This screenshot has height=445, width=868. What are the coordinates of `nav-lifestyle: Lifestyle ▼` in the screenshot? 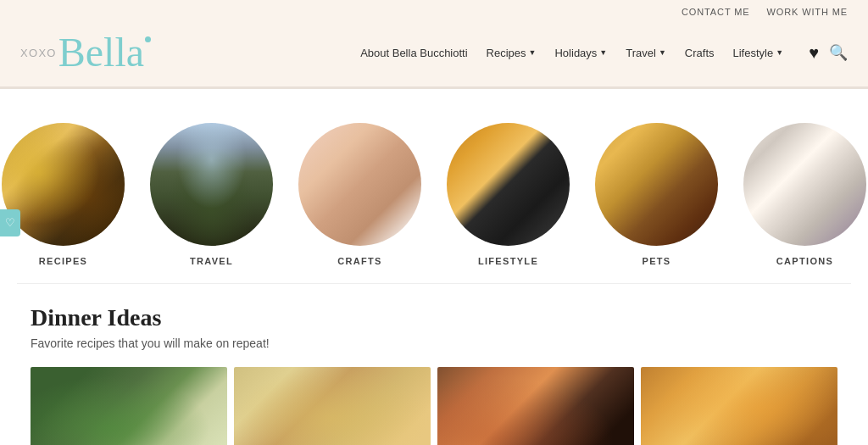 It's located at (759, 53).